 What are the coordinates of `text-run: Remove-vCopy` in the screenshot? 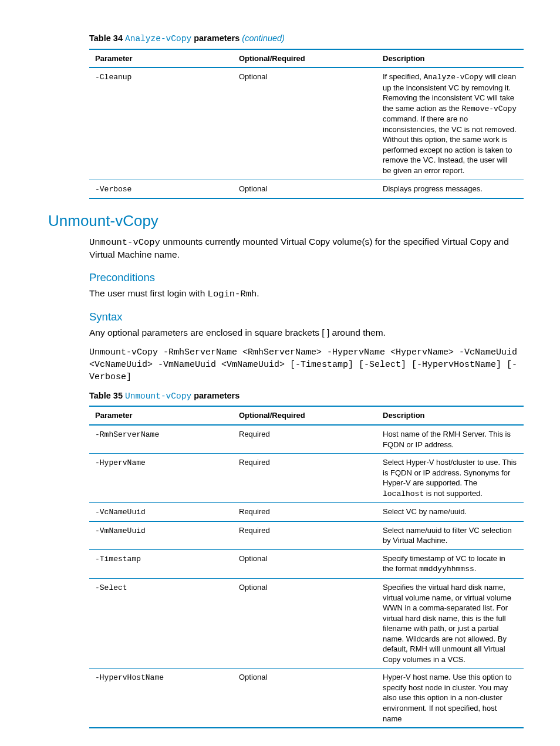 It's located at (489, 109).